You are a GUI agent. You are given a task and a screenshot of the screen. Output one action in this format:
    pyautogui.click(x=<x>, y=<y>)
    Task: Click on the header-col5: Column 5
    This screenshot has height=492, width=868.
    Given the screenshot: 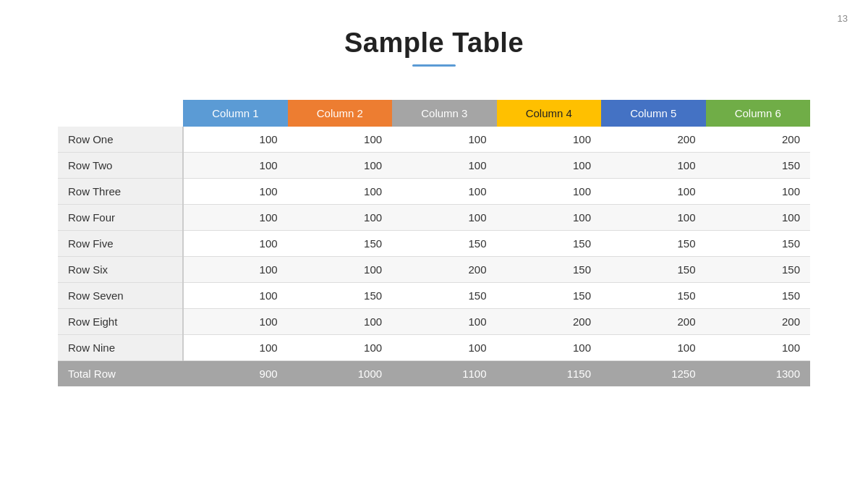 What is the action you would take?
    pyautogui.click(x=653, y=113)
    